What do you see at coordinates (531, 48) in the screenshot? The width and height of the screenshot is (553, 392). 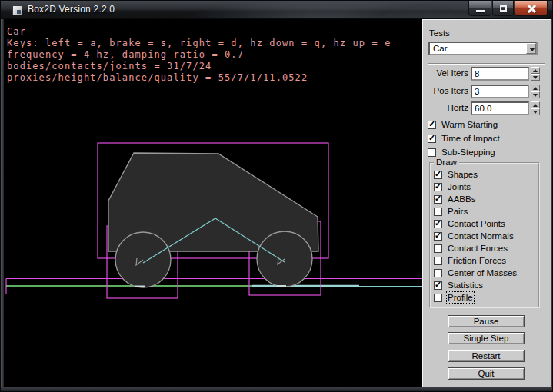 I see `dropdown-arrow-button` at bounding box center [531, 48].